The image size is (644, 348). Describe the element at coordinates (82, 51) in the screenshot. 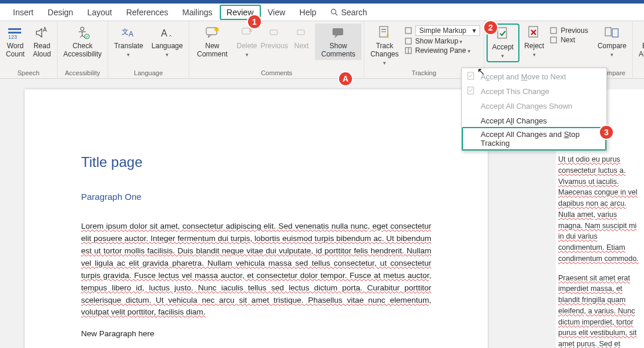

I see `check-accessibility-label: Check Accessibility` at that location.